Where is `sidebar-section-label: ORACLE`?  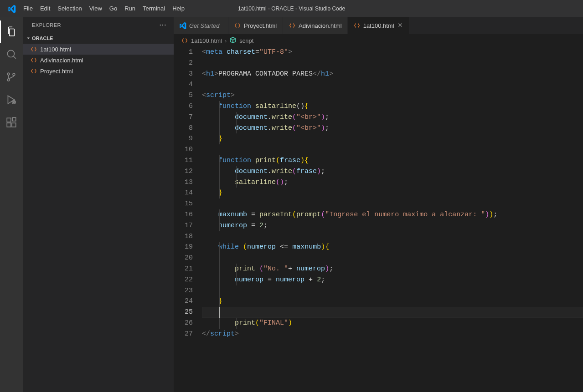
sidebar-section-label: ORACLE is located at coordinates (42, 38).